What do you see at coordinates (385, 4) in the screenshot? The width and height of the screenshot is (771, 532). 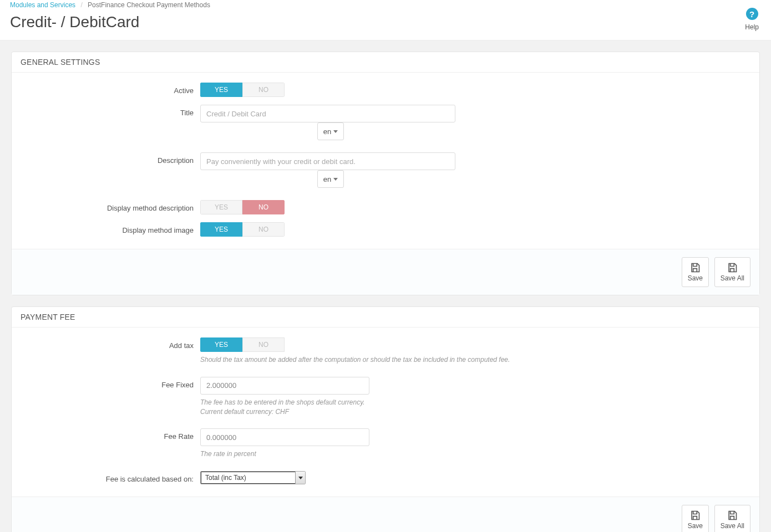 I see `breadcrumb: Modules and Services / PostFinance Check…` at bounding box center [385, 4].